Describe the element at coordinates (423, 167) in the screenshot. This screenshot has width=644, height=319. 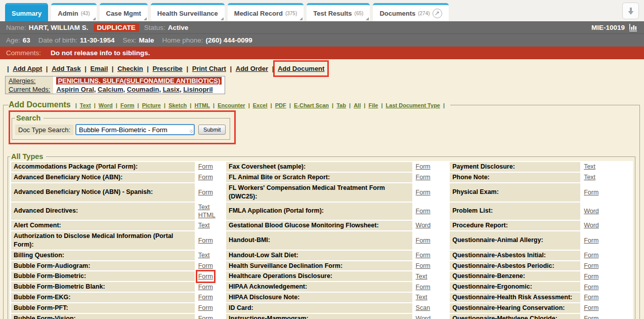
I see `fax-coversheet-sample-form-link: Form` at that location.